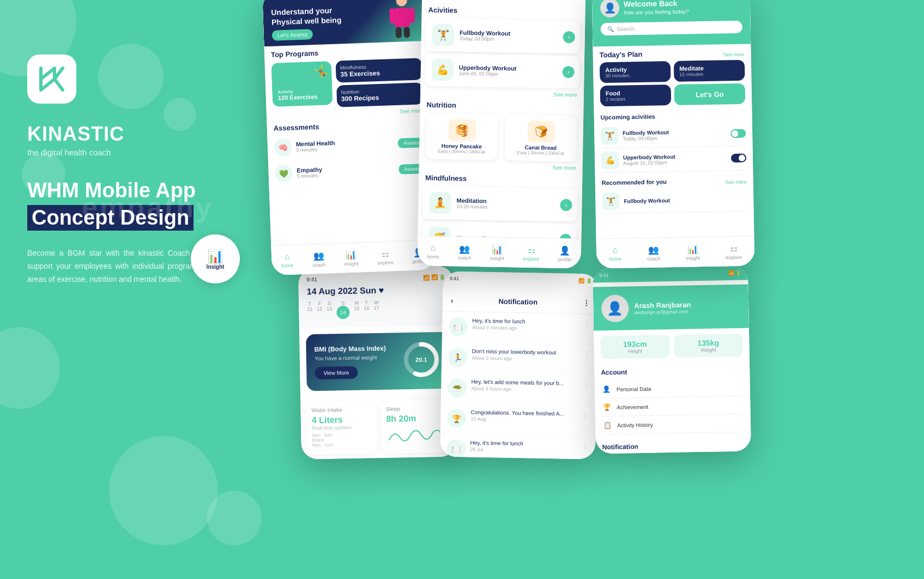 This screenshot has height=579, width=924. Describe the element at coordinates (488, 74) in the screenshot. I see `upperbody-workout-time: June 05, 02:00pm` at that location.